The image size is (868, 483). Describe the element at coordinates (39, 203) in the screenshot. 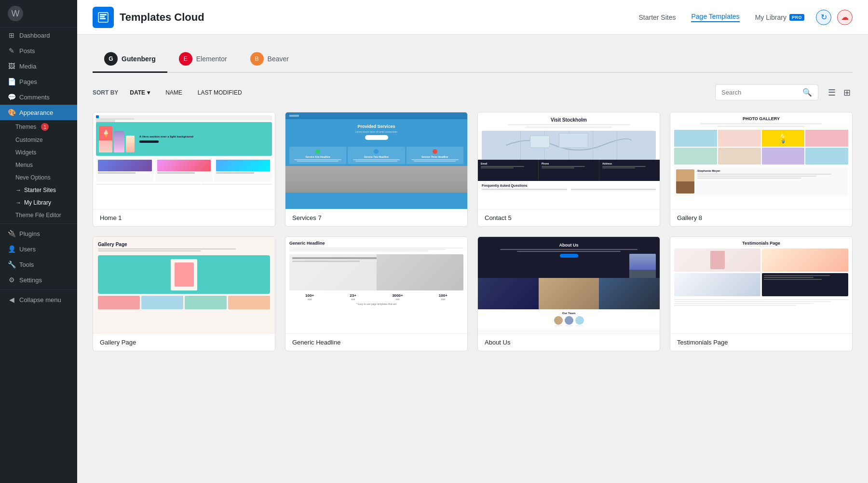

I see `sidebar-sub-my-library: → My Library` at that location.